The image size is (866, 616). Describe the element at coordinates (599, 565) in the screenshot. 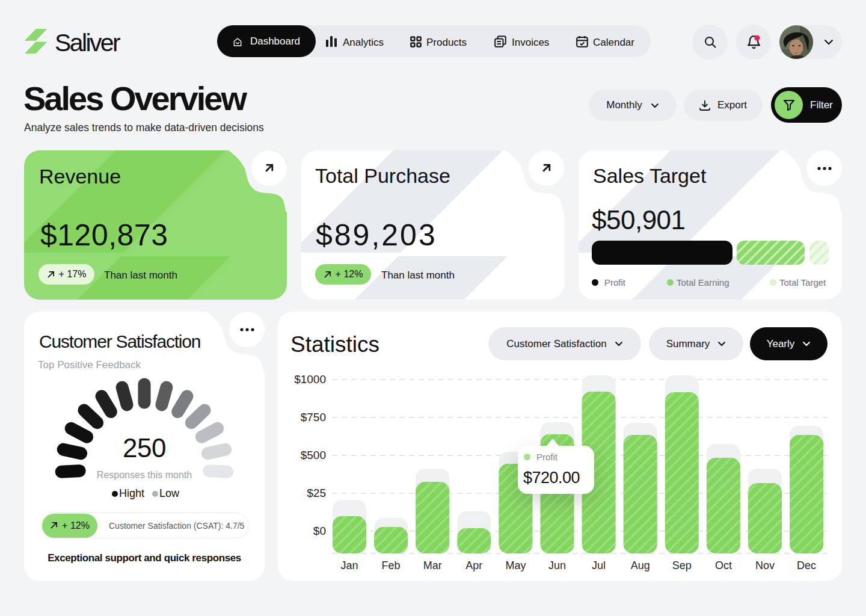

I see `svg-text: Jul` at that location.